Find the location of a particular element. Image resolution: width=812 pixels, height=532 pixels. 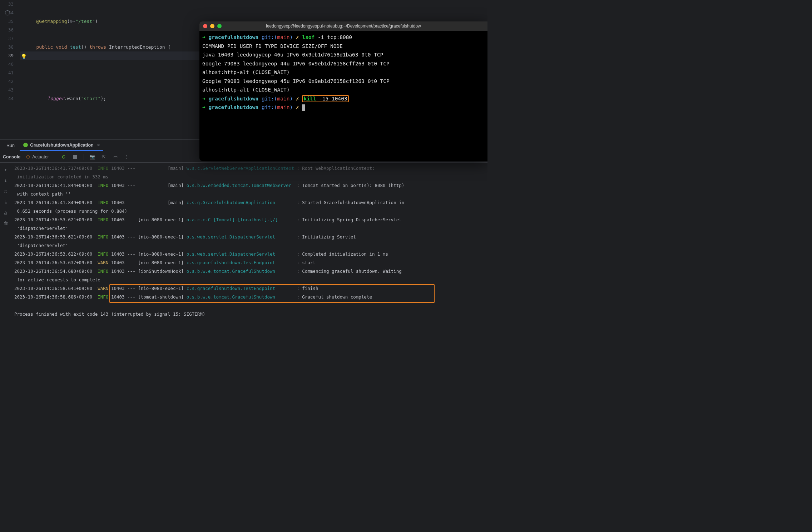

term-row: java 10403 leedongyeop 46u IPv6 0x9eb1d7… is located at coordinates (343, 55).